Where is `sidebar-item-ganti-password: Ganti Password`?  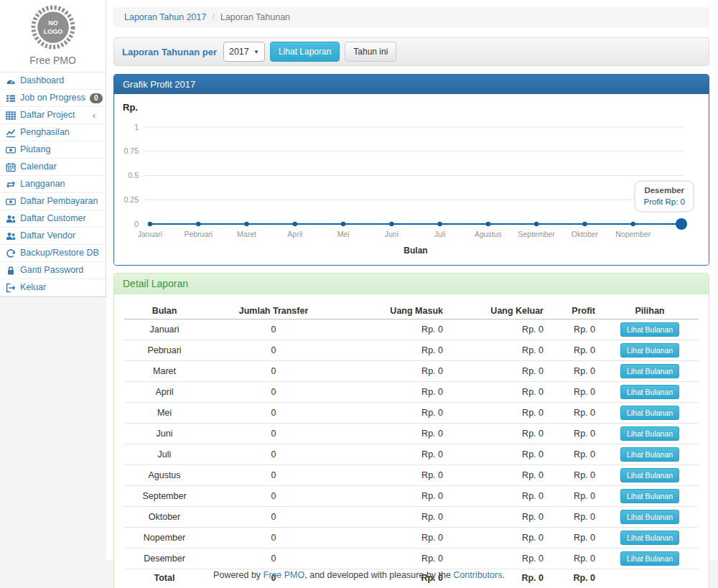 sidebar-item-ganti-password: Ganti Password is located at coordinates (53, 271).